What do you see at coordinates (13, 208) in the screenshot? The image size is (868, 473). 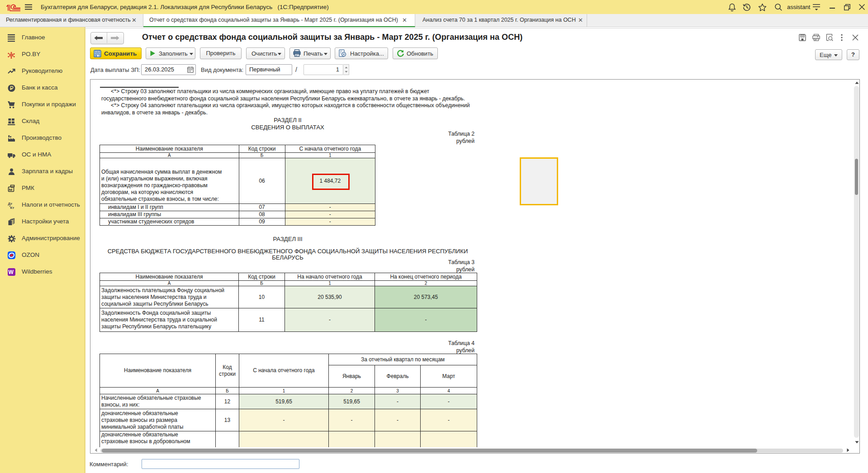 I see `svg-text: Кт` at bounding box center [13, 208].